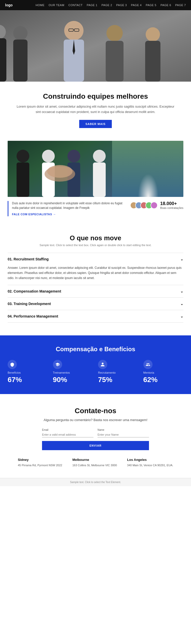  Describe the element at coordinates (95, 463) in the screenshot. I see `office-melbourne: Melbourne 163 Collins St, Melbourne VIC …` at that location.